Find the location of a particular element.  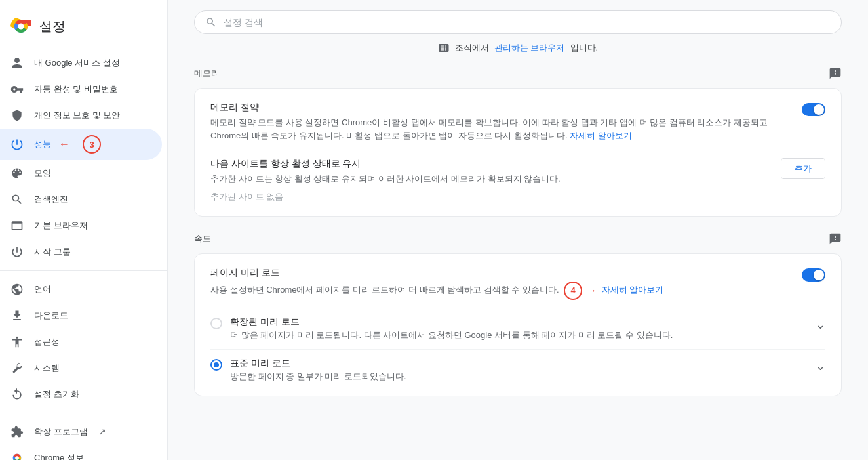

arrow-left-icon: ← is located at coordinates (64, 144).